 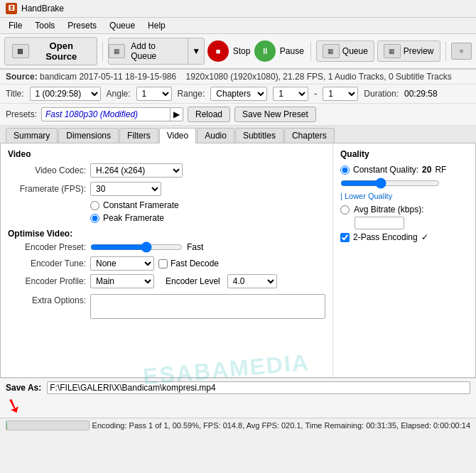 I want to click on twopass-checkbox, so click(x=345, y=237).